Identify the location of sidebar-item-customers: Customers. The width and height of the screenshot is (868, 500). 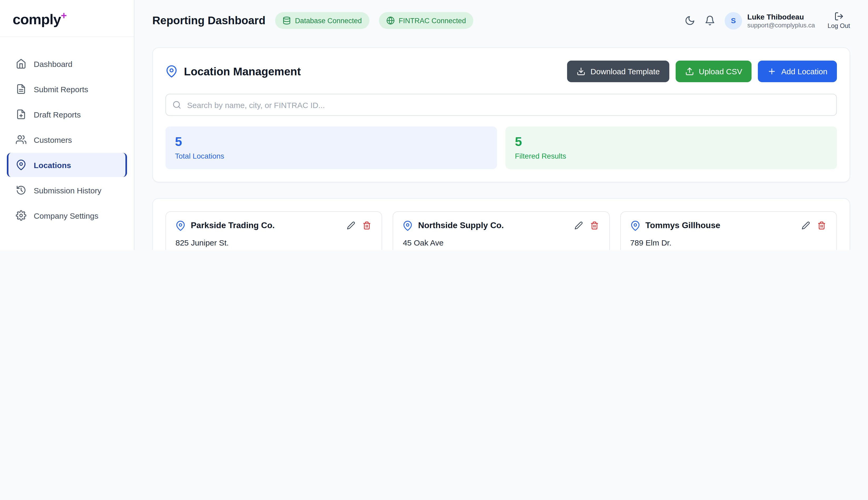
(67, 139).